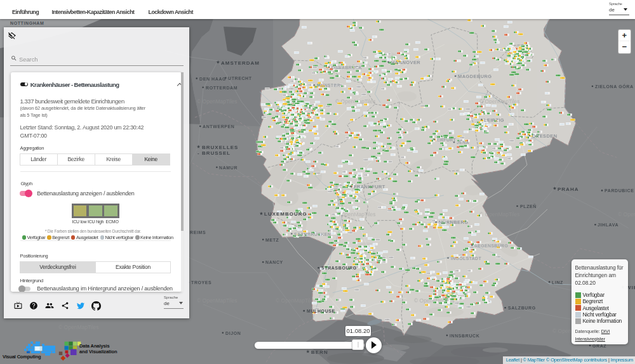 The width and height of the screenshot is (635, 364). I want to click on svg-text: INGOLSTADT, so click(466, 259).